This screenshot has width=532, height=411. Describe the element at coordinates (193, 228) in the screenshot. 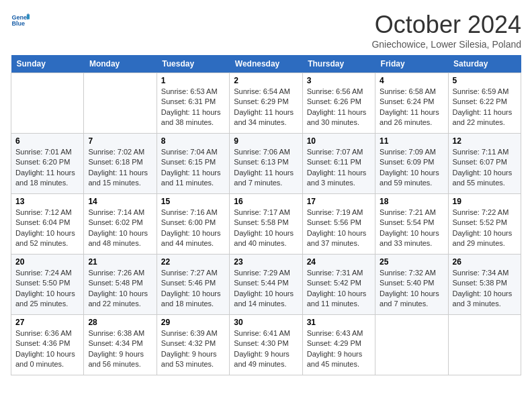

I see `day-info: Sunrise: 7:16 AMSunset: 6:00 PMDaylight:…` at that location.